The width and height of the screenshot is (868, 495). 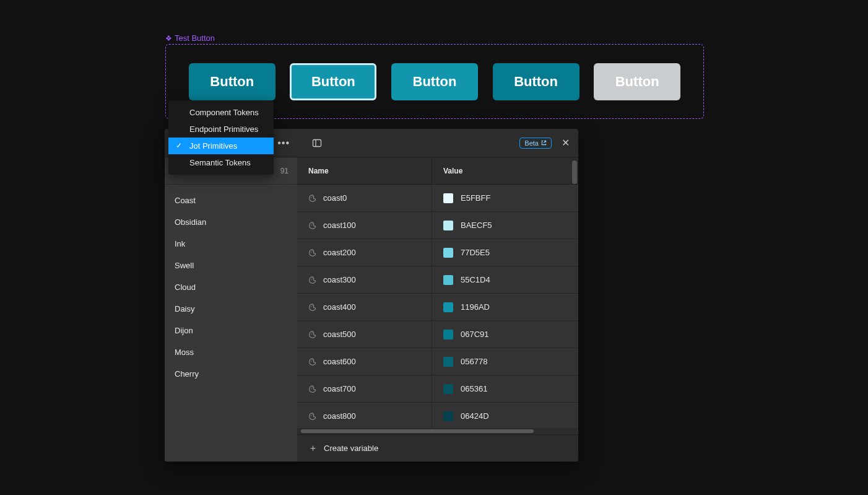 I want to click on sidebar-item: Cloud, so click(x=231, y=287).